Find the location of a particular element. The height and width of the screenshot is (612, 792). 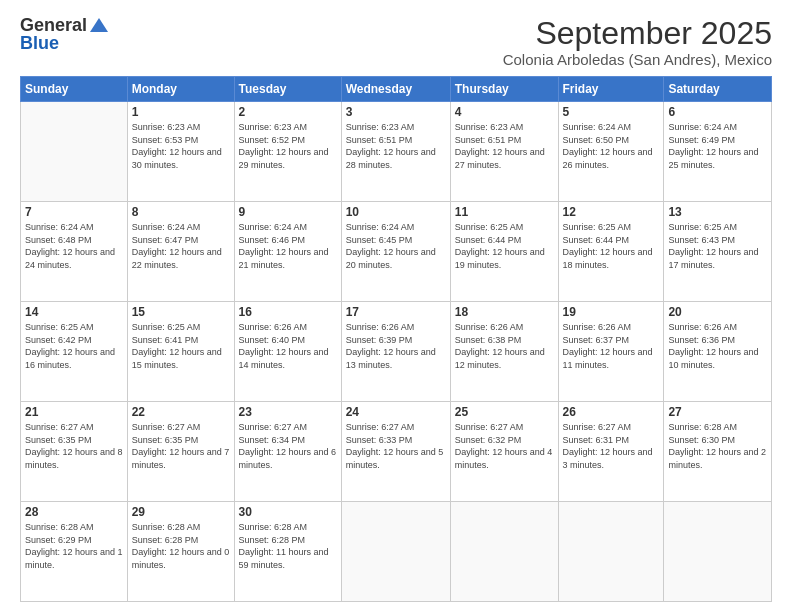

table-row: 22 Sunrise: 6:27 AM Sunset: 6:35 PM Dayl… is located at coordinates (180, 452).